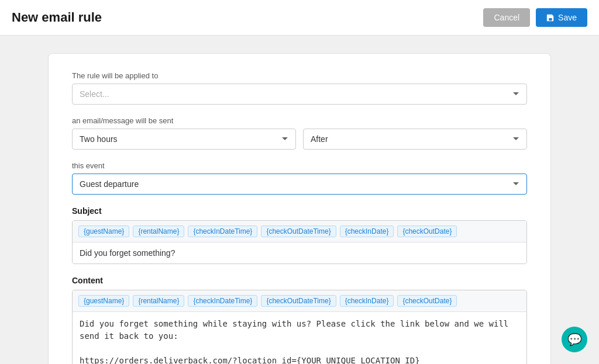 Image resolution: width=599 pixels, height=364 pixels. I want to click on subject-token-checkoutdate: {checkOutDate}, so click(427, 231).